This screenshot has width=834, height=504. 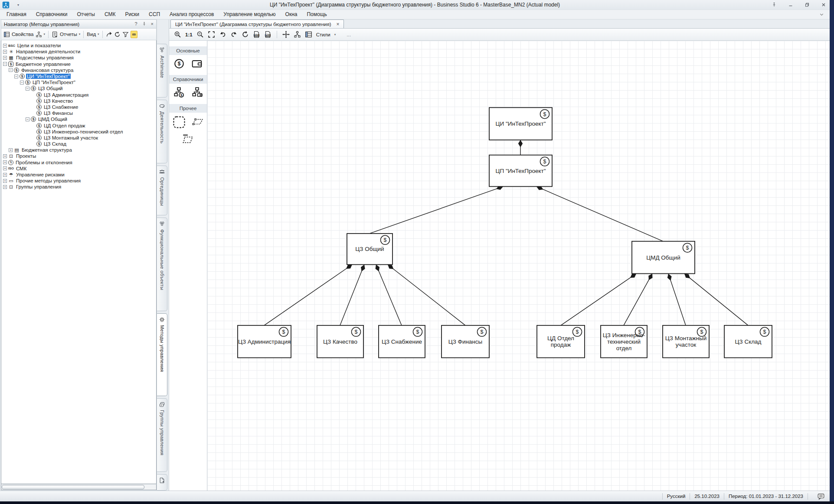 What do you see at coordinates (73, 487) in the screenshot?
I see `scrollbar-thumb` at bounding box center [73, 487].